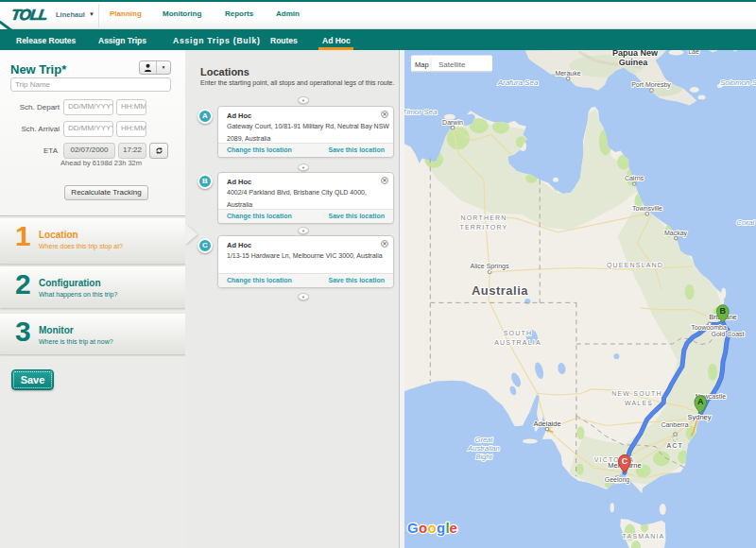 The image size is (756, 548). What do you see at coordinates (639, 402) in the screenshot?
I see `svg-text: WALES` at bounding box center [639, 402].